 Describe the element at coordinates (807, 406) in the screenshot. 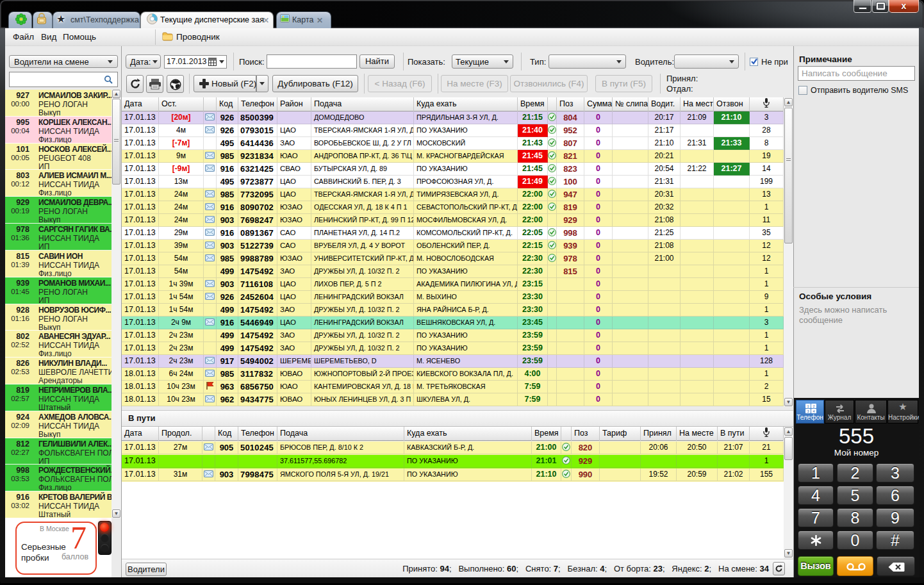

I see `svg-text: 1` at that location.